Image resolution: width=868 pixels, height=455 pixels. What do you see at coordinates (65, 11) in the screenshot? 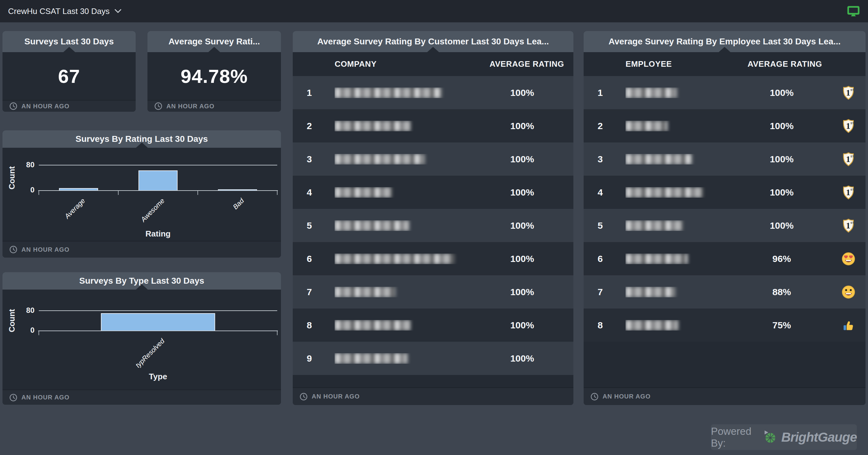
I see `dashboard-switcher: CrewHu CSAT Last 30 Days` at bounding box center [65, 11].